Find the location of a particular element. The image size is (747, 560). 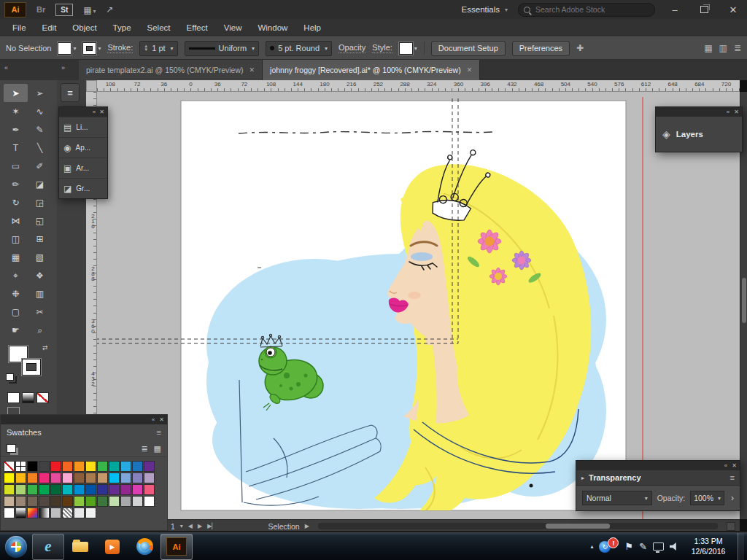

fill-color-dropdown: ▾ is located at coordinates (67, 48).